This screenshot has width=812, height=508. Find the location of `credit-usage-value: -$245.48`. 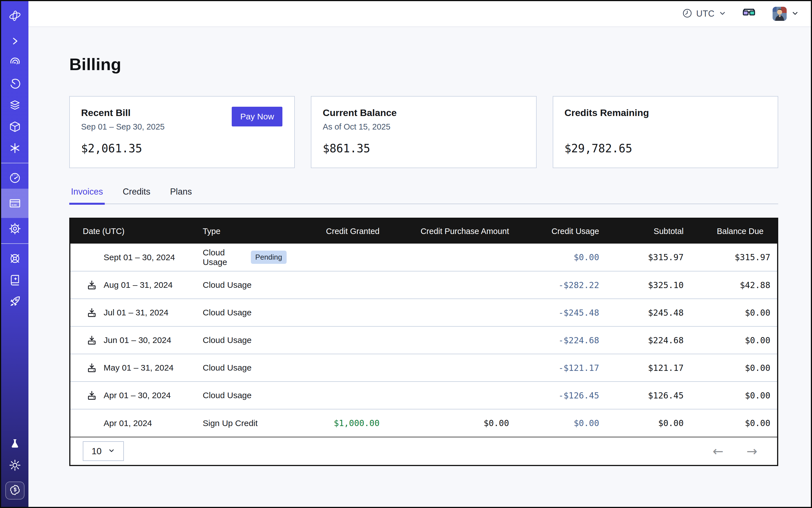

credit-usage-value: -$245.48 is located at coordinates (561, 312).